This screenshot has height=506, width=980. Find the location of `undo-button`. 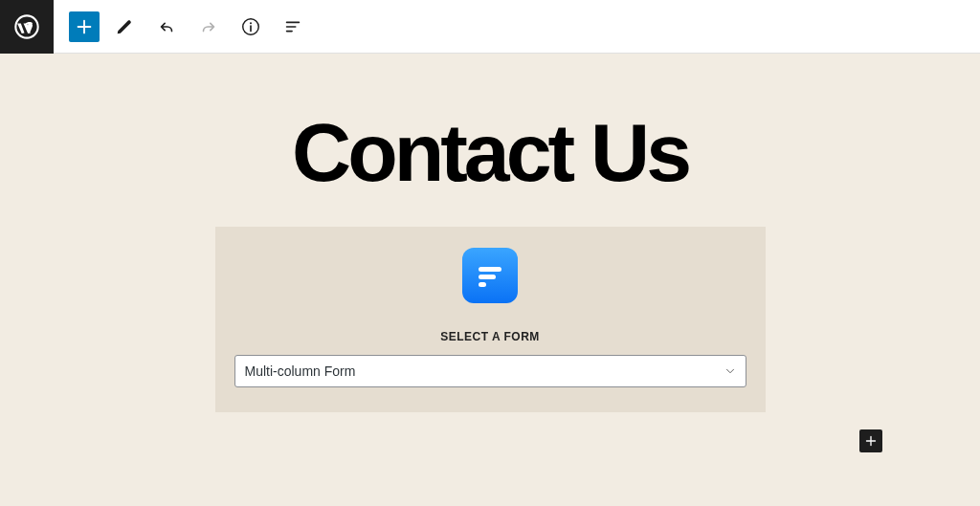

undo-button is located at coordinates (167, 27).